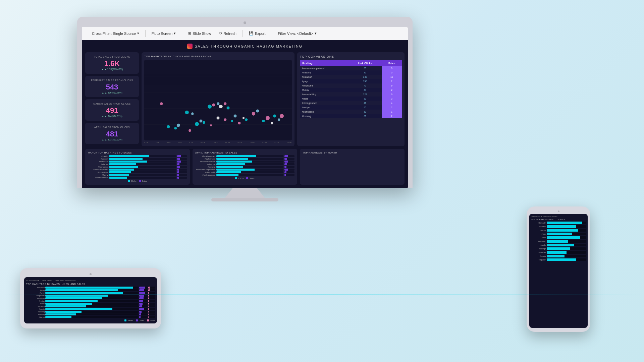  I want to click on tablet-bar-row-1: #yoga, so click(91, 290).